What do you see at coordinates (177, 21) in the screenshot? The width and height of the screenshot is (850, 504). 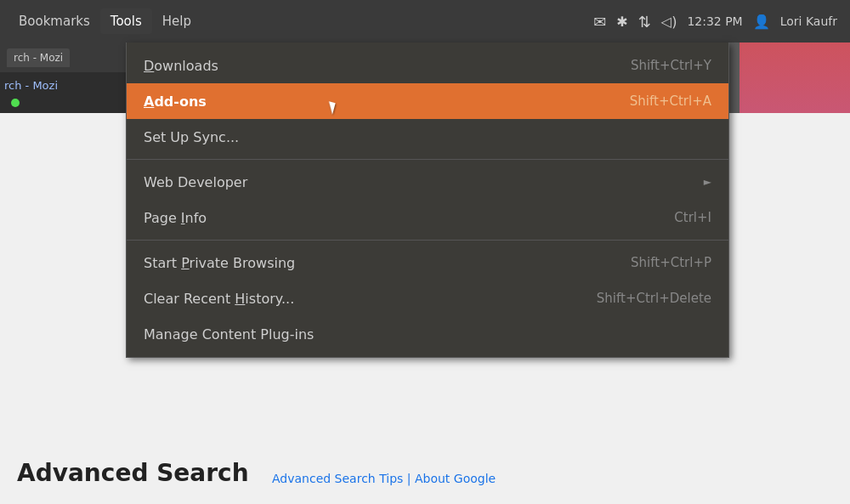 I see `menu-help: Help` at bounding box center [177, 21].